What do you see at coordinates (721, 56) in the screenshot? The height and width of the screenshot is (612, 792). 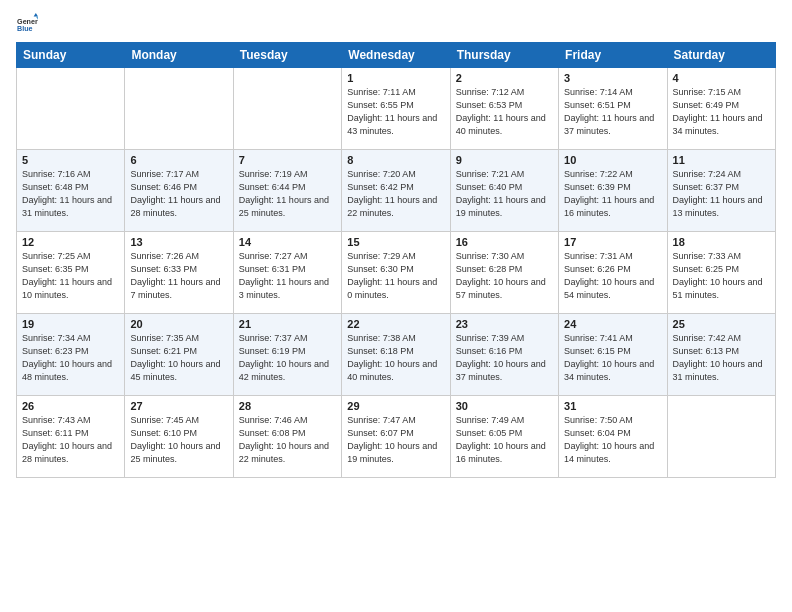 I see `col-saturday: Saturday` at bounding box center [721, 56].